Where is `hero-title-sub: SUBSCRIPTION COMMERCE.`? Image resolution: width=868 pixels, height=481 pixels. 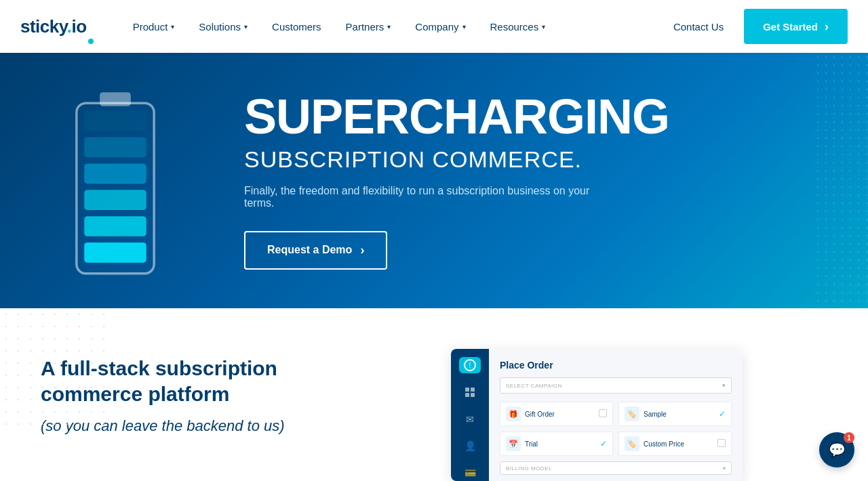 hero-title-sub: SUBSCRIPTION COMMERCE. is located at coordinates (536, 160).